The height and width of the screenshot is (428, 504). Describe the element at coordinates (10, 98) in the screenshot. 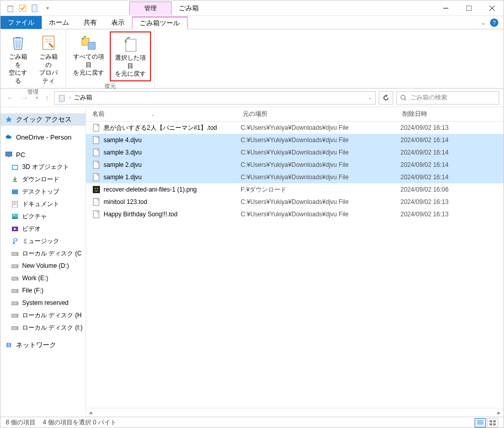

I see `back-button: ←` at that location.